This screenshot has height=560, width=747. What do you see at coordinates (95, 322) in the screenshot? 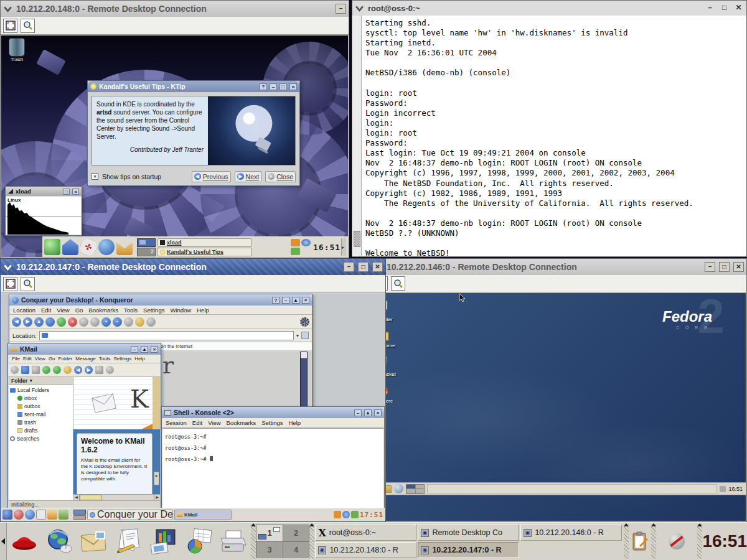
I see `copy-icon` at bounding box center [95, 322].